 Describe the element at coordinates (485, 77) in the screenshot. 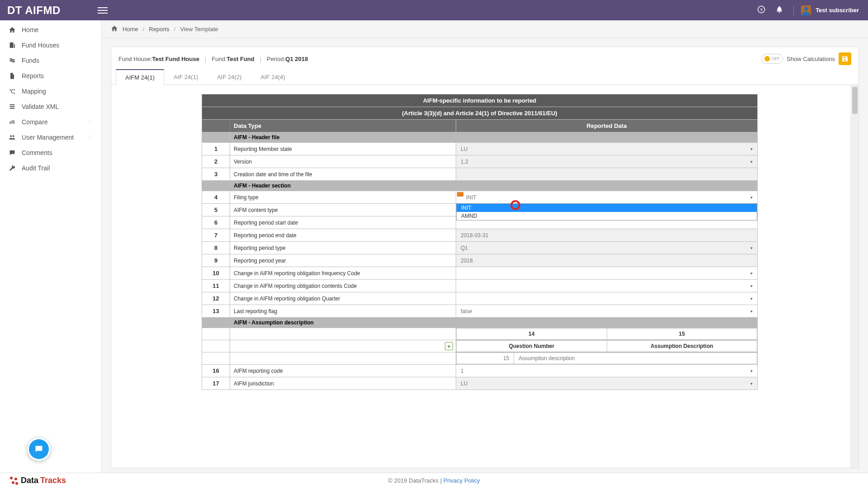

I see `tab-bar: AIFM 24(1)AIF 24(1)AIF 24(2)AIF 24(4)` at that location.